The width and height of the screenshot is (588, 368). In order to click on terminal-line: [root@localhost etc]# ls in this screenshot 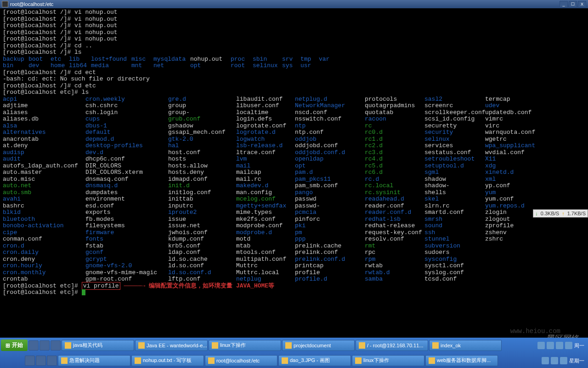, I will do `click(294, 93)`.